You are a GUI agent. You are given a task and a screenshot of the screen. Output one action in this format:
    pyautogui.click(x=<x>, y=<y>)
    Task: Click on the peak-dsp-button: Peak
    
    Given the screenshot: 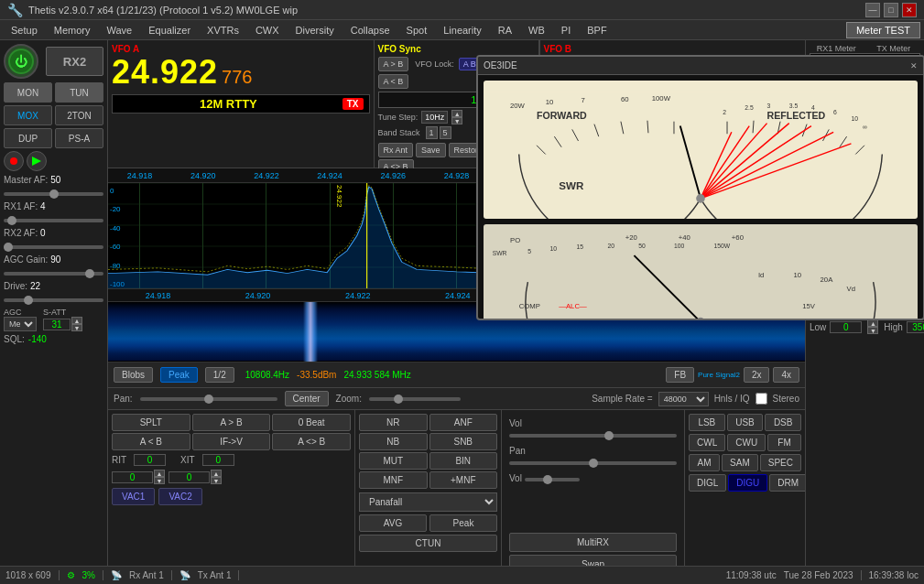 What is the action you would take?
    pyautogui.click(x=463, y=524)
    